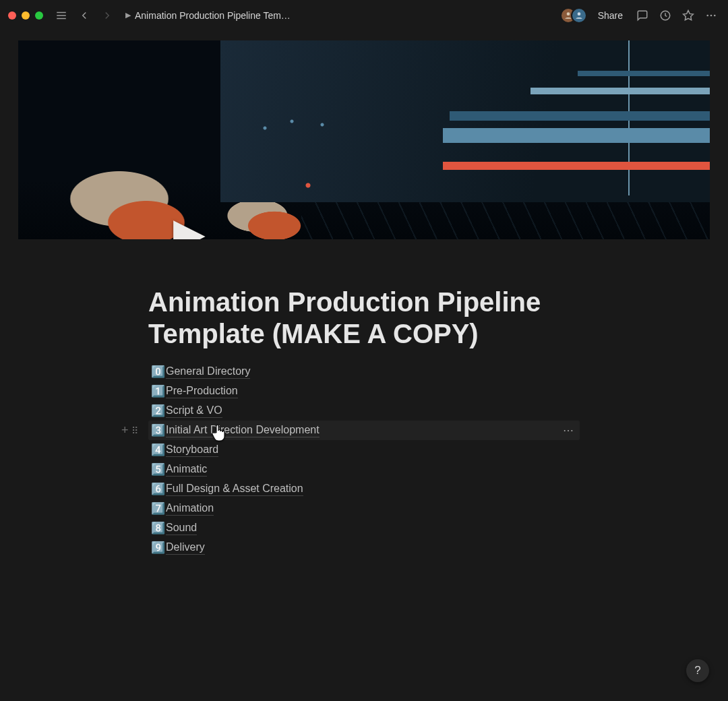  I want to click on share-button: Share, so click(611, 16).